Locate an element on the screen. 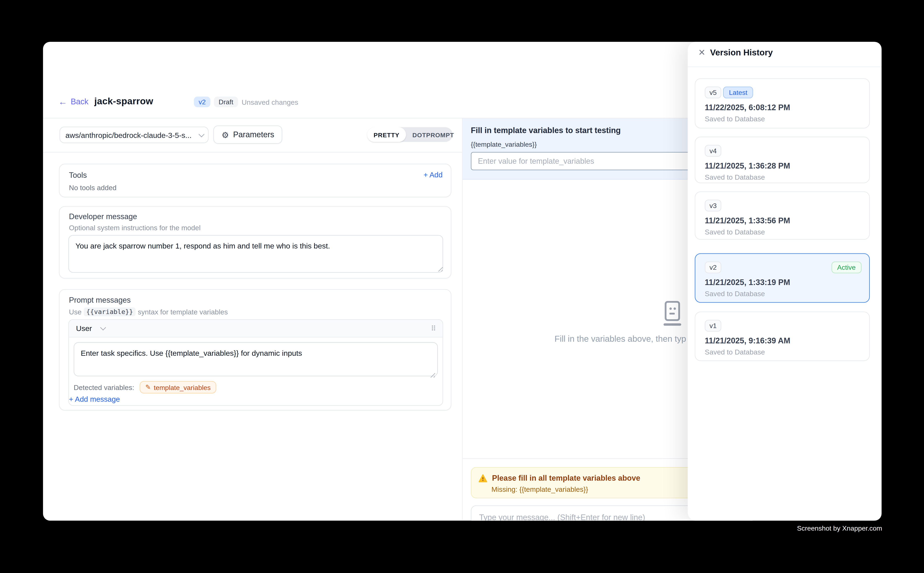  add-tool-button: + Add is located at coordinates (433, 175).